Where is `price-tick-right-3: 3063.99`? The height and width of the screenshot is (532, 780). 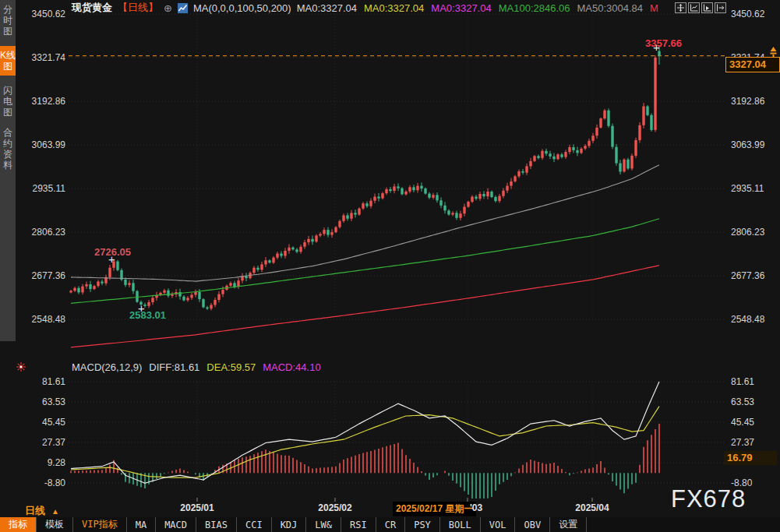 price-tick-right-3: 3063.99 is located at coordinates (748, 145).